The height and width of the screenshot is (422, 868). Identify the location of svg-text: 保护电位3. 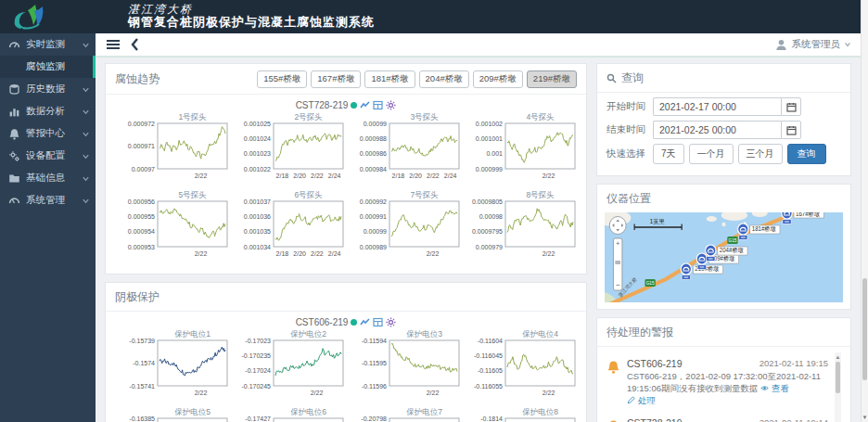
(425, 334).